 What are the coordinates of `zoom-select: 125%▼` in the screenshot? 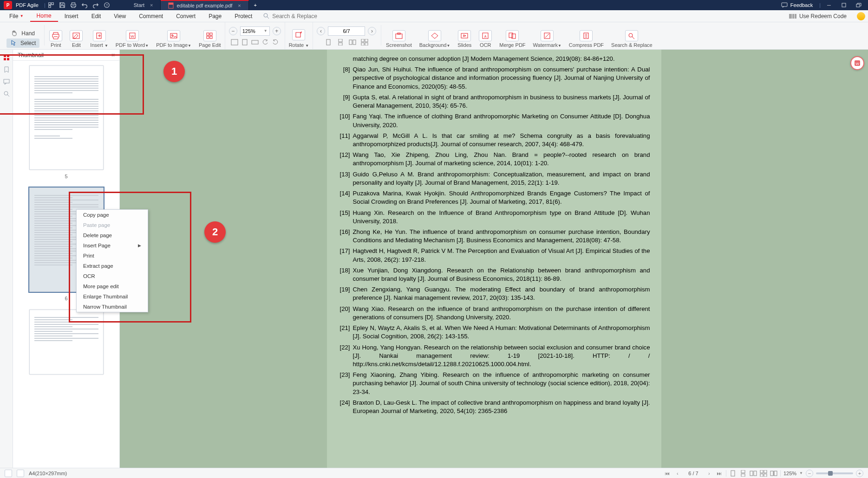 It's located at (255, 31).